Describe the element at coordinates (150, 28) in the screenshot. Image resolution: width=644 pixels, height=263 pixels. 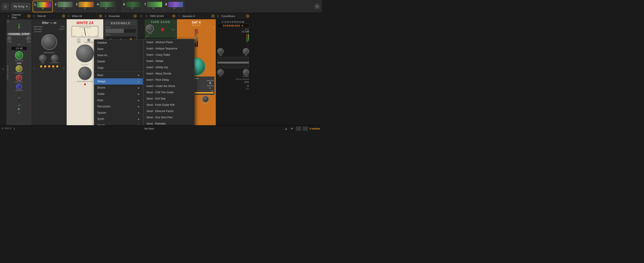
I see `te-input-knob` at that location.